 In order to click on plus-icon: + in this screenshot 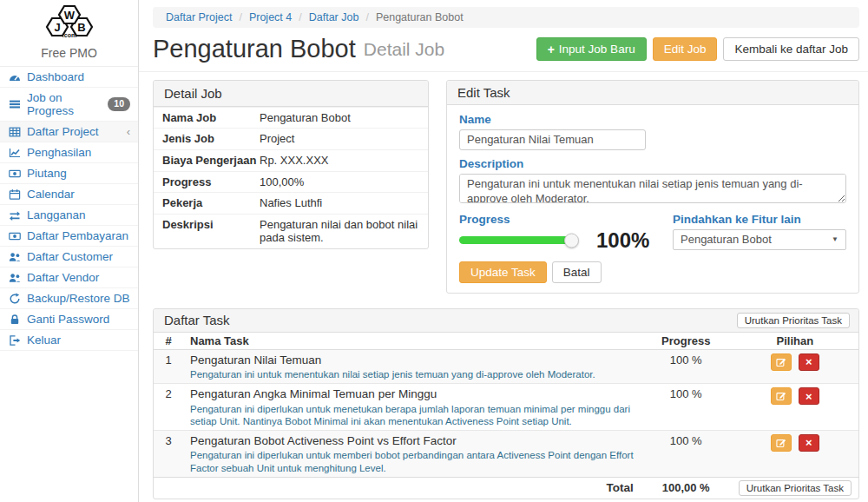, I will do `click(551, 50)`.